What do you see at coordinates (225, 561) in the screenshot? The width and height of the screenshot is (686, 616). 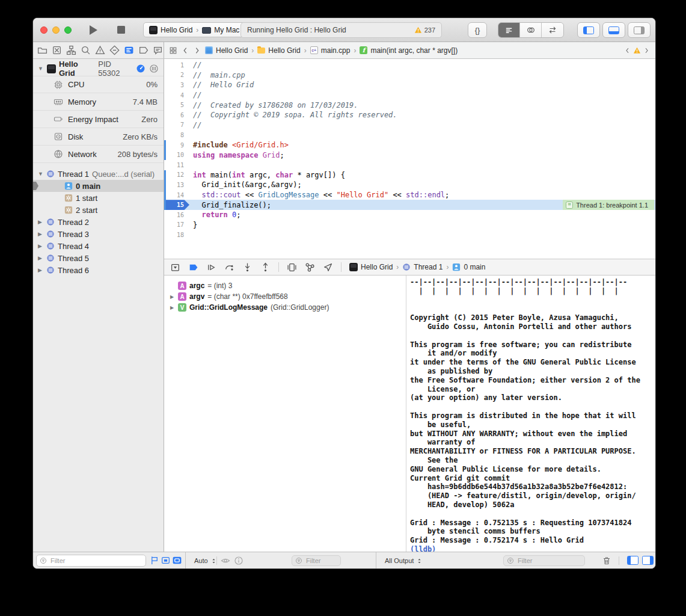 I see `quicklook-eye-icon` at bounding box center [225, 561].